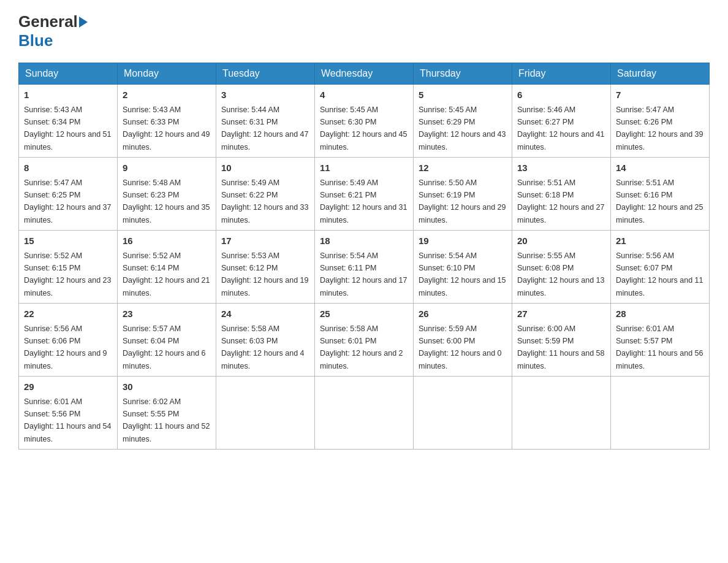  What do you see at coordinates (266, 121) in the screenshot?
I see `calendar-day-cell: 3 Sunrise: 5:44 AMSunset: 6:31 PMDayligh…` at bounding box center [266, 121].